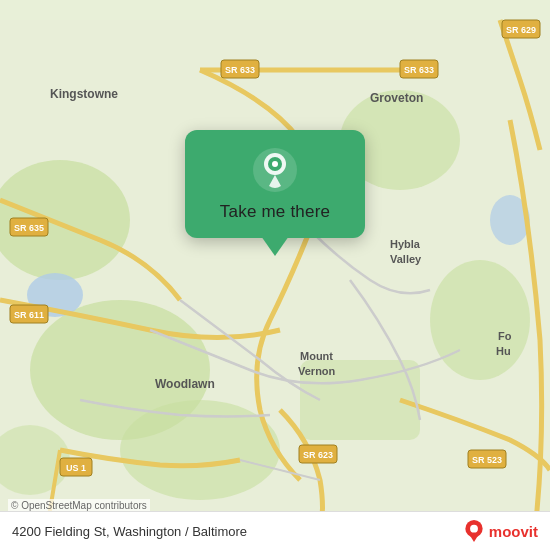 This screenshot has width=550, height=550. I want to click on location-pin-icon, so click(275, 170).